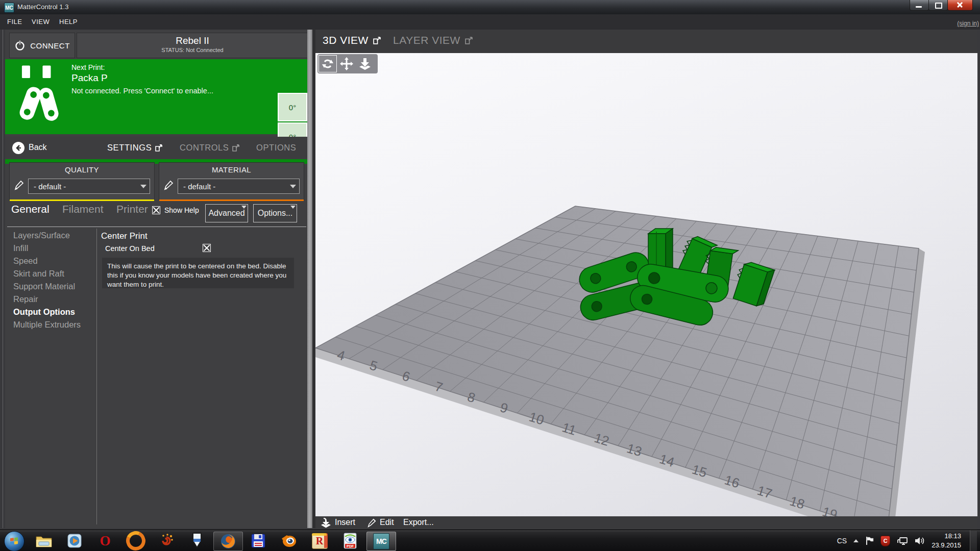 The width and height of the screenshot is (980, 551). I want to click on advanced-button: Advanced, so click(227, 213).